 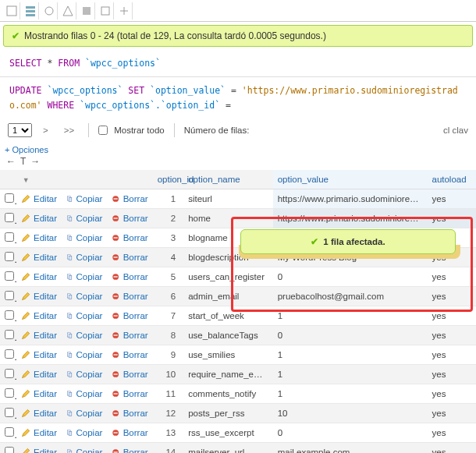 I want to click on th-autoload: autoload, so click(x=451, y=179).